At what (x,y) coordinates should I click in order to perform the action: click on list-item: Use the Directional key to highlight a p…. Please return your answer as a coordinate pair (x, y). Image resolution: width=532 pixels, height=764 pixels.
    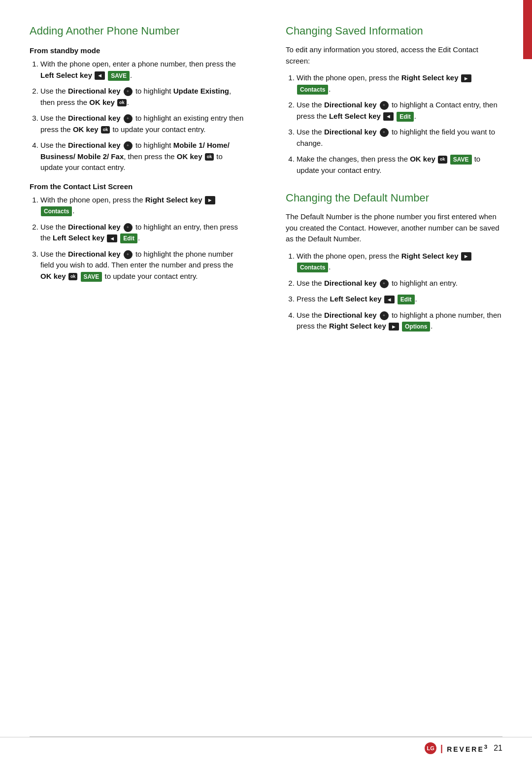
    Looking at the image, I should click on (399, 321).